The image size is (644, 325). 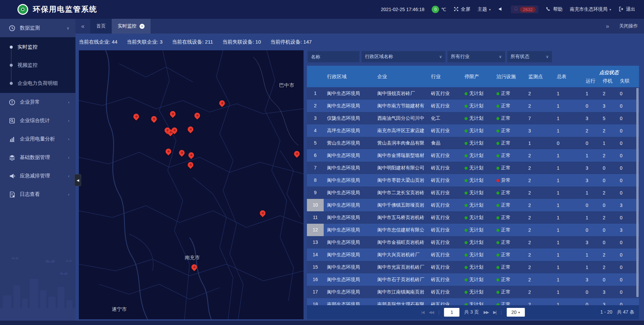 What do you see at coordinates (349, 131) in the screenshot?
I see `region-cell: 高坪生态环境局` at bounding box center [349, 131].